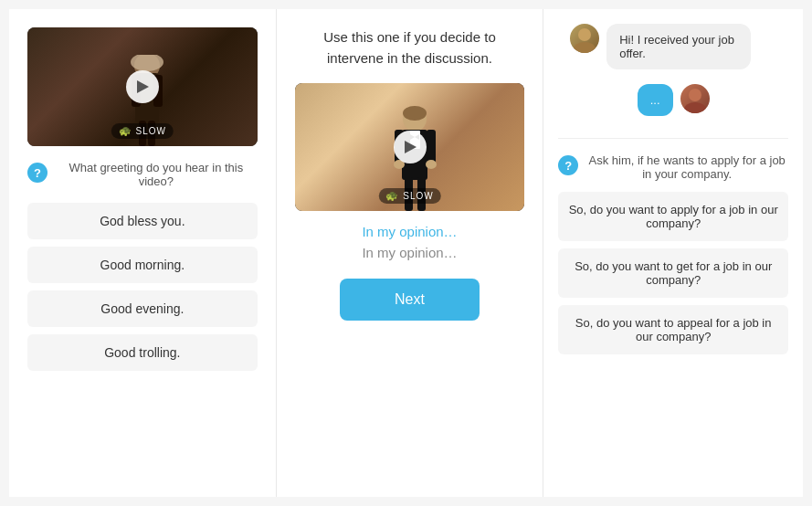  What do you see at coordinates (409, 232) in the screenshot?
I see `hint-blue: In my opinion…` at bounding box center [409, 232].